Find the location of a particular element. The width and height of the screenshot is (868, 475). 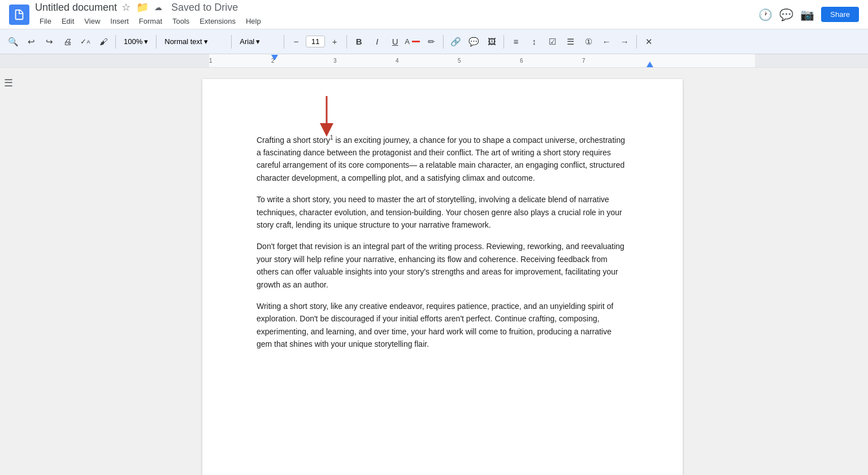

search-button: 🔍 is located at coordinates (13, 42).